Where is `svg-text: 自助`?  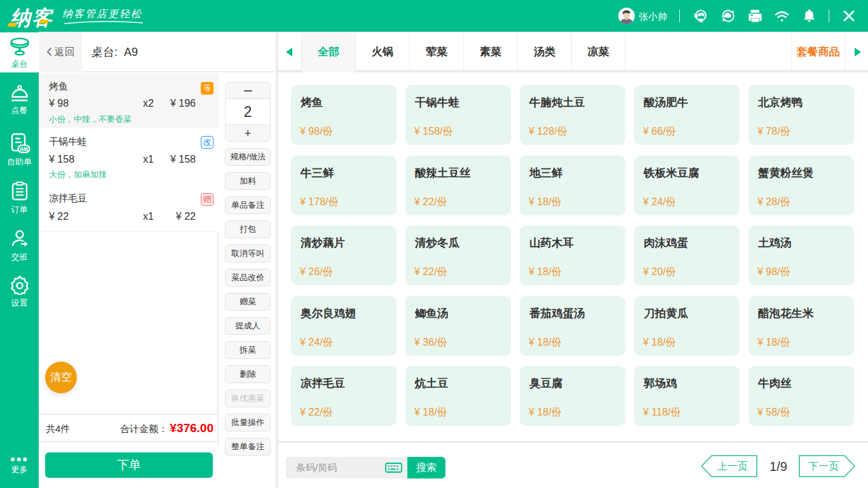 svg-text: 自助 is located at coordinates (24, 149).